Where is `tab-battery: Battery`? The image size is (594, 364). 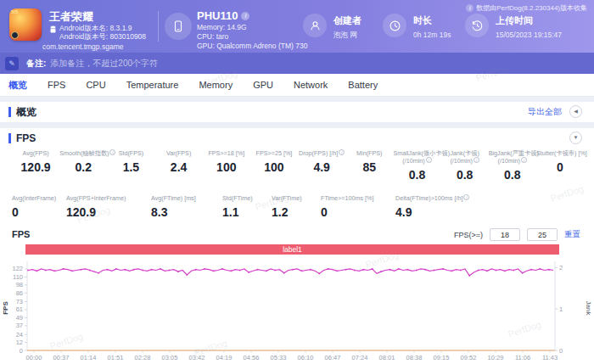
tab-battery: Battery is located at coordinates (363, 85).